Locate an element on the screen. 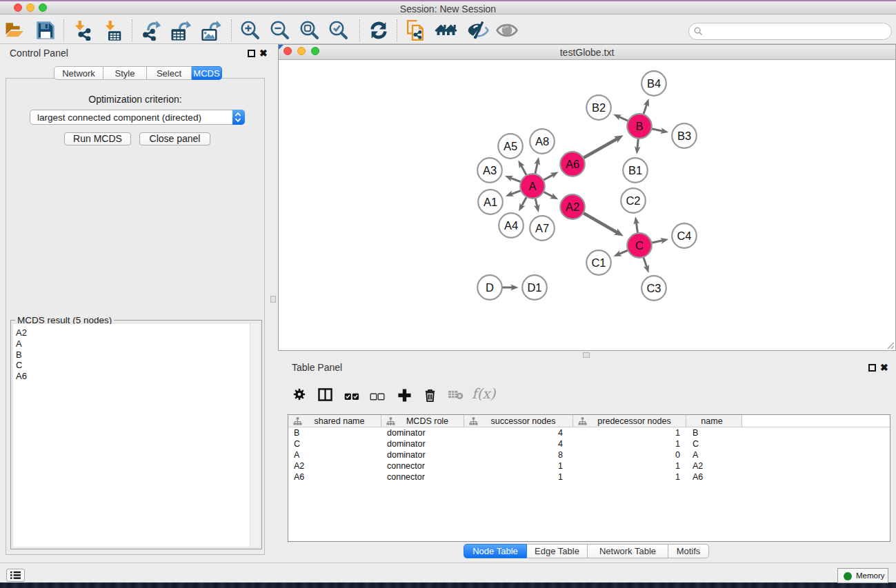 This screenshot has width=896, height=588. show-graphics-details-icon is located at coordinates (506, 30).